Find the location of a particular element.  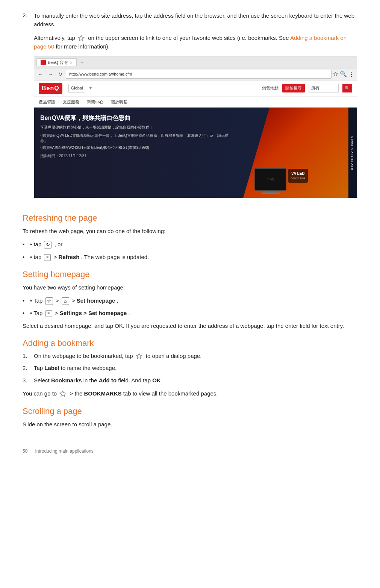

address-bar: http://www.benq.com.tw/home.cfm is located at coordinates (198, 74).